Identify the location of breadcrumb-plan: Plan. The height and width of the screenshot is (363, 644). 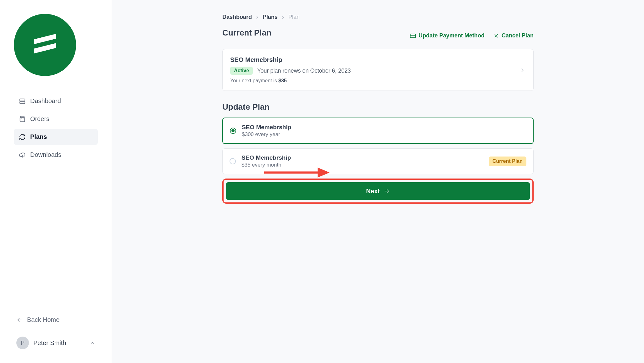
(294, 17).